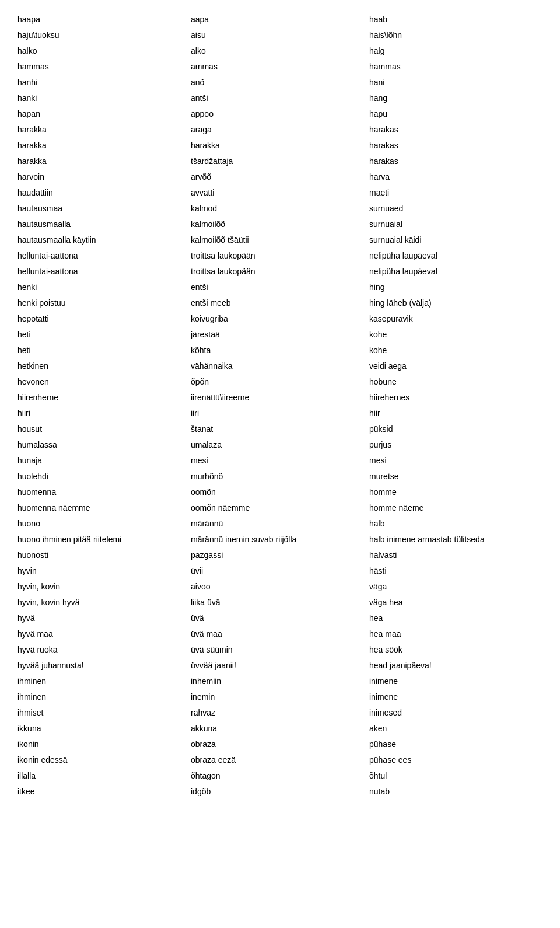  Describe the element at coordinates (456, 745) in the screenshot. I see `table-cell: pühase` at that location.